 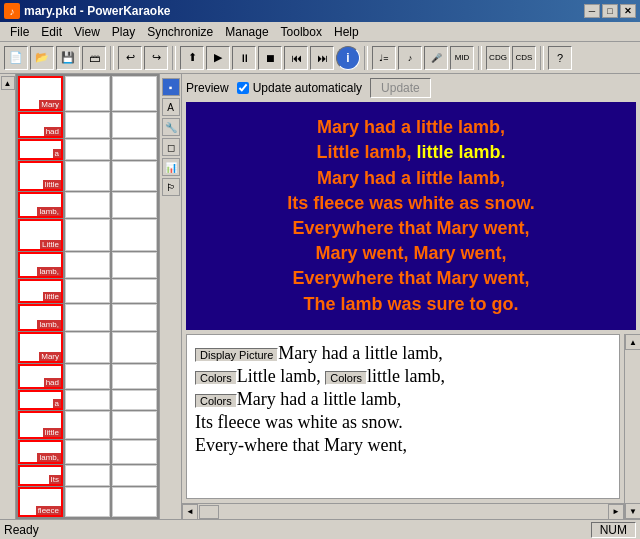 I want to click on syllable-Mary: Mary, so click(x=40, y=94).